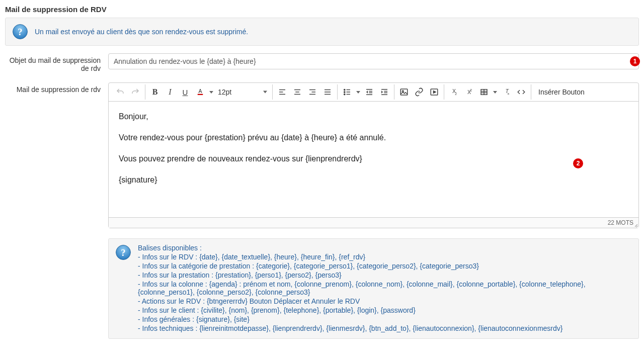 The height and width of the screenshot is (360, 644). What do you see at coordinates (521, 92) in the screenshot?
I see `code-button` at bounding box center [521, 92].